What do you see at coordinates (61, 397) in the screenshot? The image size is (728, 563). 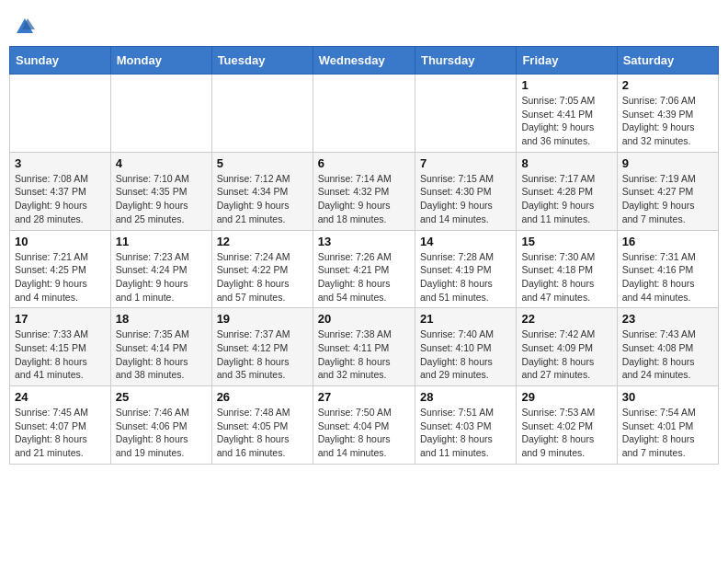 I see `day-number: 24` at bounding box center [61, 397].